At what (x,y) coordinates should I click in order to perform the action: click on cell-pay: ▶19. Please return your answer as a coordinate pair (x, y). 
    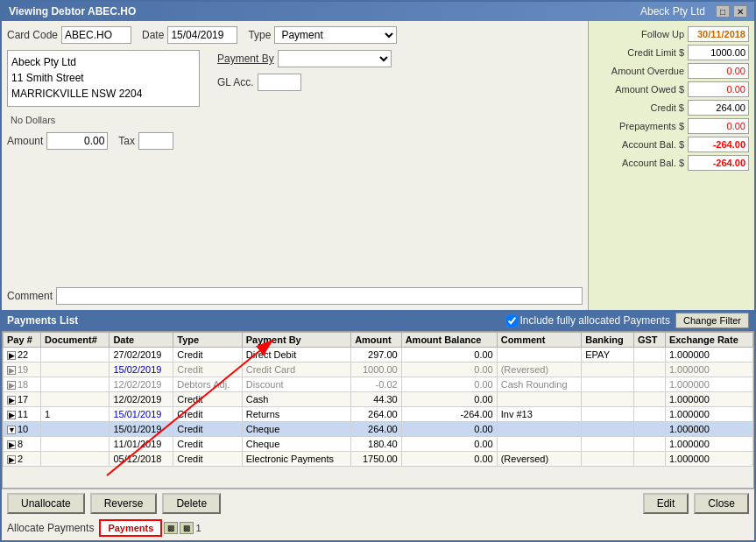
    Looking at the image, I should click on (23, 370).